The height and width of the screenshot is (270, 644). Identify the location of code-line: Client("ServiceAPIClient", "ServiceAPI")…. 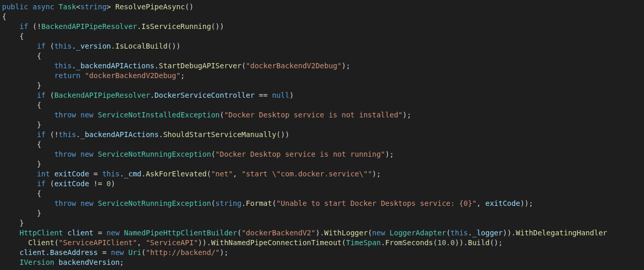
(252, 243).